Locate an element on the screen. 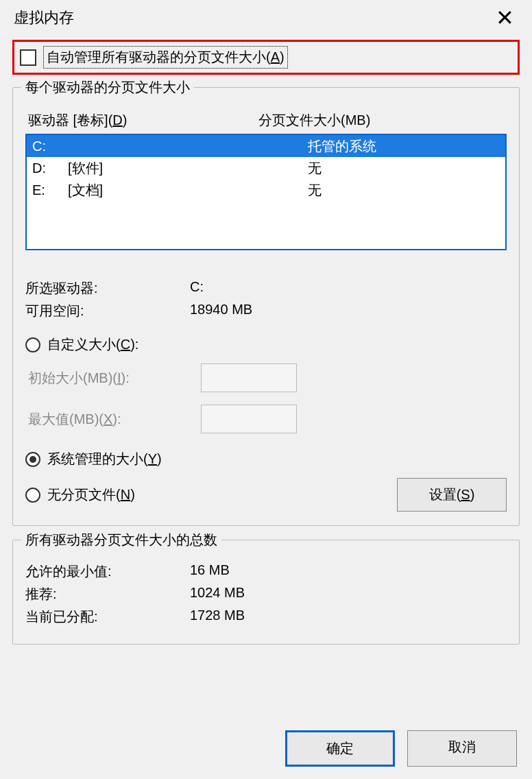  radio-custom-label: 自定义大小(C): is located at coordinates (93, 344).